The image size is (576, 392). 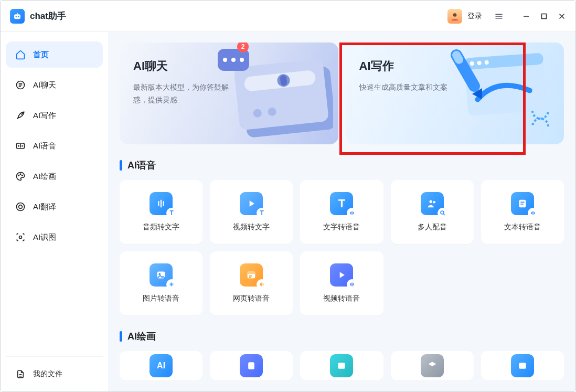 I want to click on login-label: 登录, so click(x=475, y=16).